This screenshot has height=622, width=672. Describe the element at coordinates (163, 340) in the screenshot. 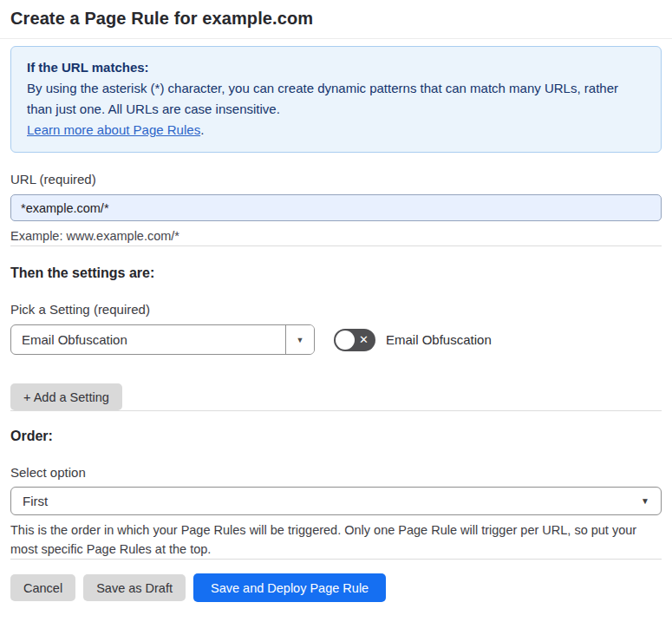

I see `setting-select: Email Obfuscation ▼` at that location.